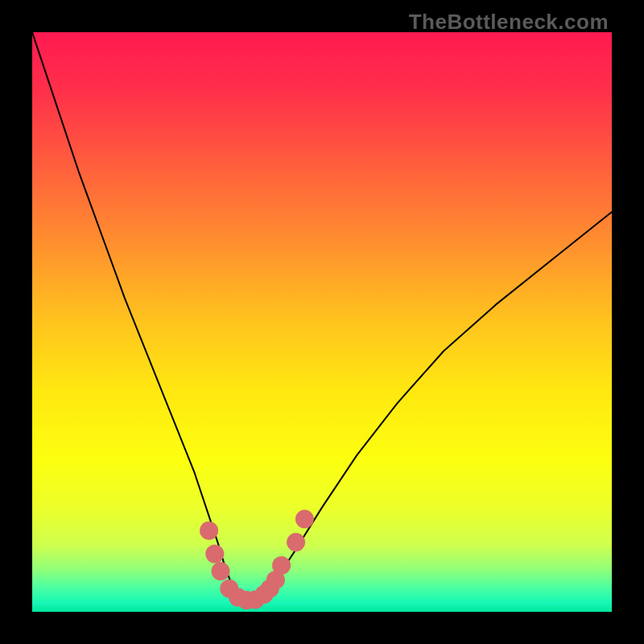 This screenshot has height=644, width=644. I want to click on data-markers, so click(257, 559).